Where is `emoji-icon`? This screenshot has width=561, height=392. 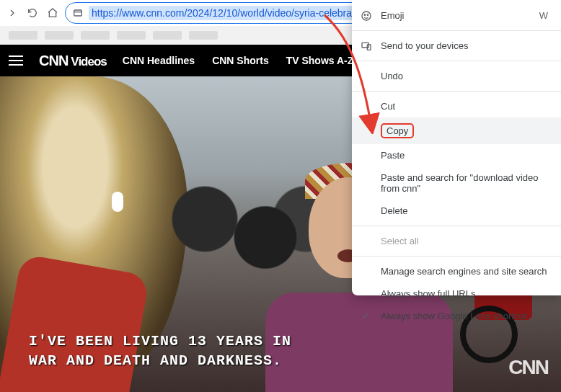
emoji-icon is located at coordinates (366, 16).